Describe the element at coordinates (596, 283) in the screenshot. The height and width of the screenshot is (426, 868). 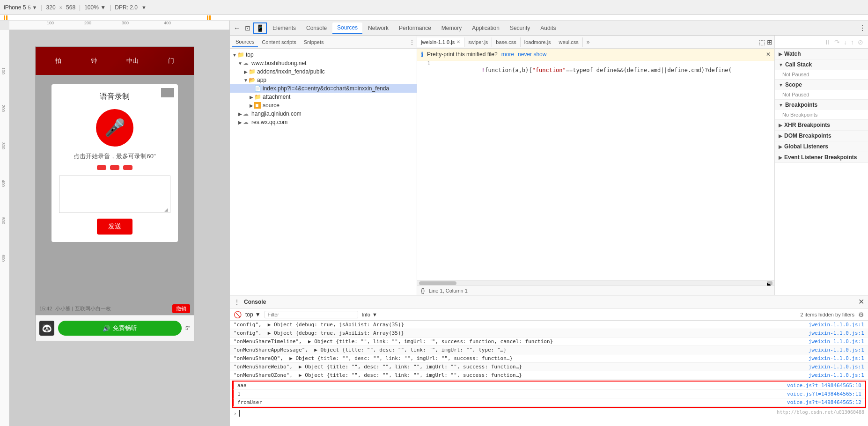
I see `code-scrollbar-h: ▶` at that location.